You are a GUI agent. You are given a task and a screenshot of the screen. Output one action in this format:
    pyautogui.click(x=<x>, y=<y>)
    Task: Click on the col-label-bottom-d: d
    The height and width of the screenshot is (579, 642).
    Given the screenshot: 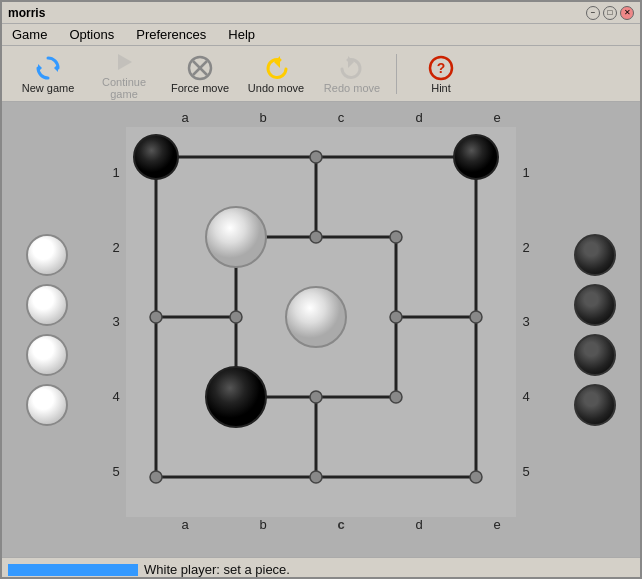 What is the action you would take?
    pyautogui.click(x=419, y=524)
    